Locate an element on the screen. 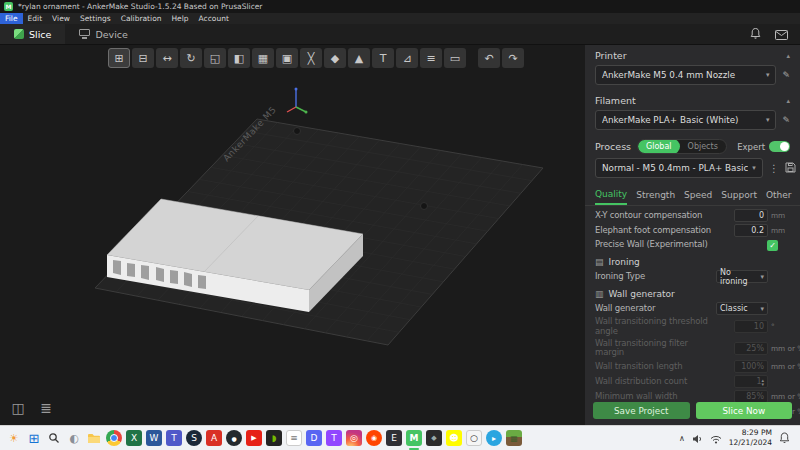  taskbar-app-twitch: T is located at coordinates (334, 438).